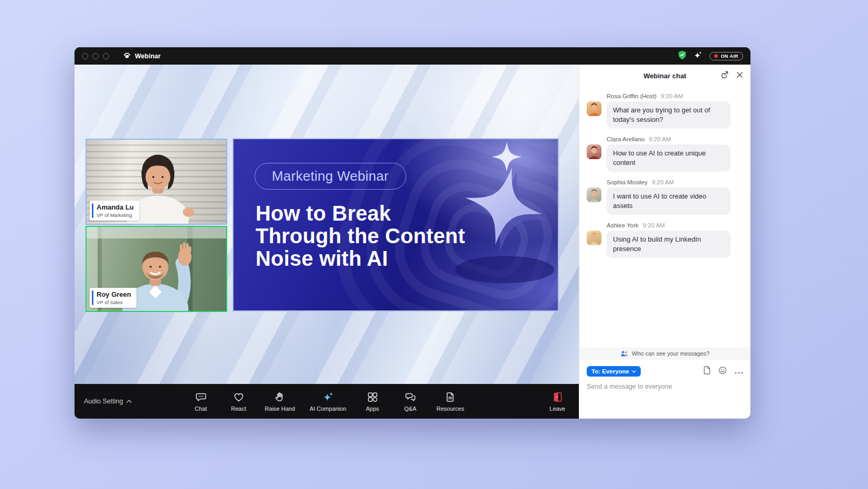 The height and width of the screenshot is (489, 868). I want to click on sender-name: Ashlee York, so click(622, 225).